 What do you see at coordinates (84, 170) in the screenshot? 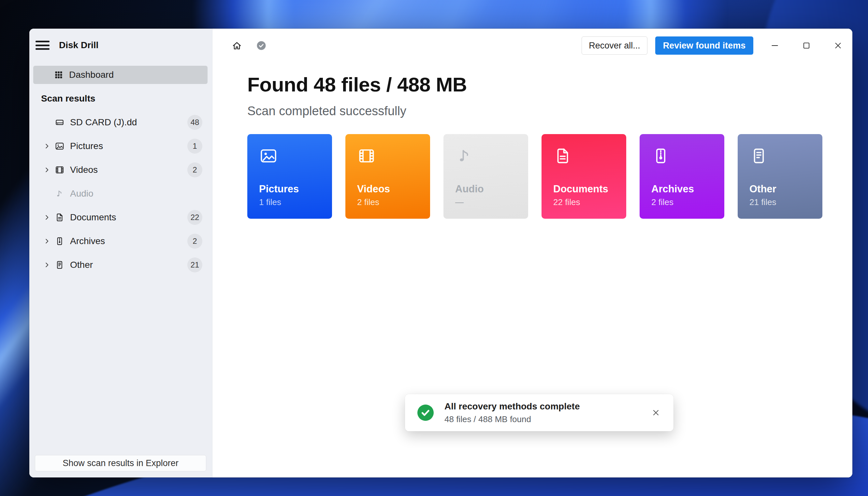
I see `sidebar-item-label: Videos` at bounding box center [84, 170].